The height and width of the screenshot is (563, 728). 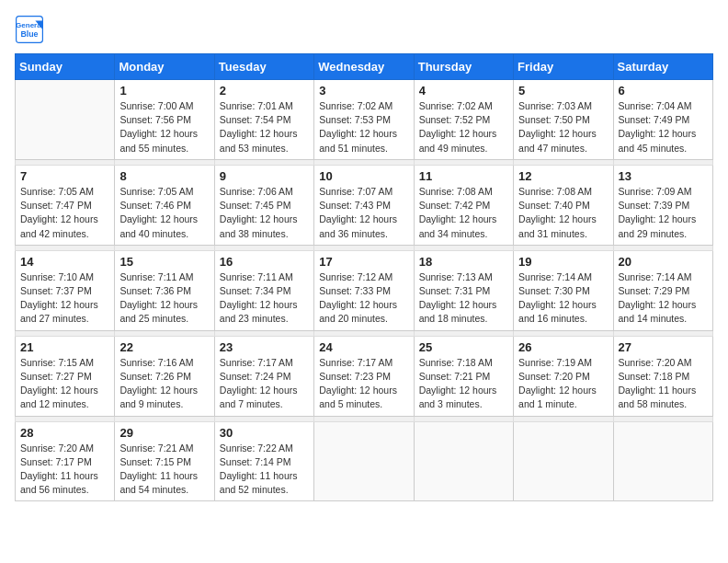 I want to click on calendar-cell: 8Sunrise: 7:05 AM Sunset: 7:46 PM Daylig…, so click(x=165, y=204).